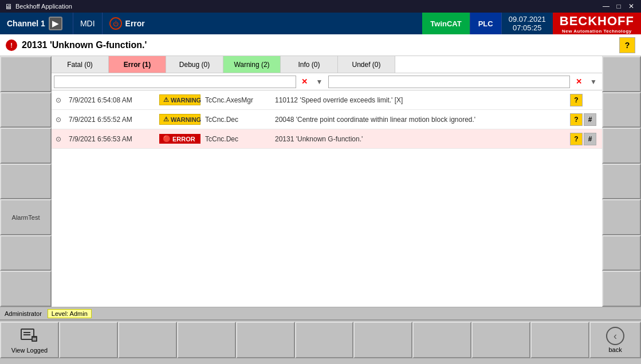 The width and height of the screenshot is (641, 364). Describe the element at coordinates (527, 19) in the screenshot. I see `date-display: 09.07.2021` at that location.